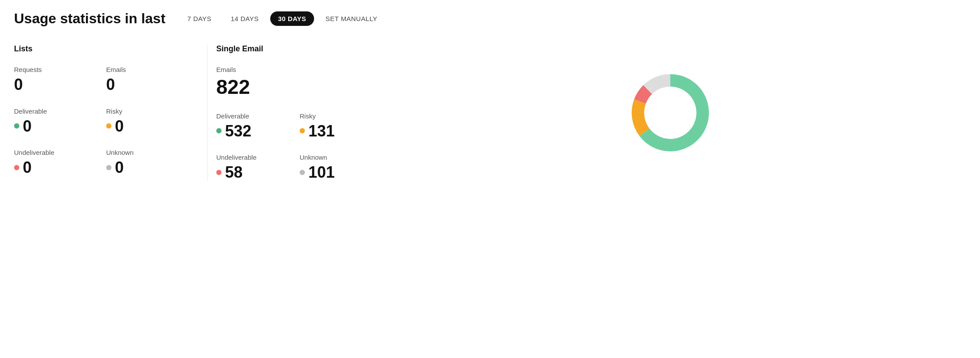 The image size is (980, 358). Describe the element at coordinates (51, 111) in the screenshot. I see `lists-deliverable-label: Deliverable` at that location.